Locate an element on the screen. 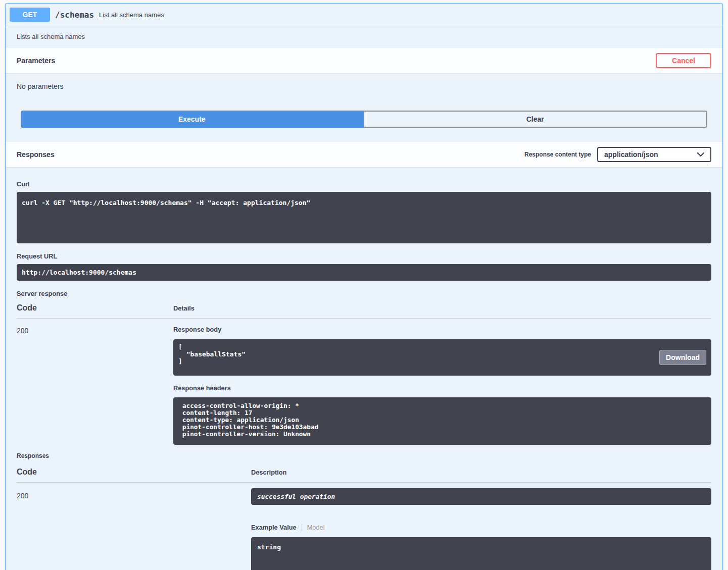  response-headers-block: access-control-allow-origin: * content-l… is located at coordinates (443, 421).